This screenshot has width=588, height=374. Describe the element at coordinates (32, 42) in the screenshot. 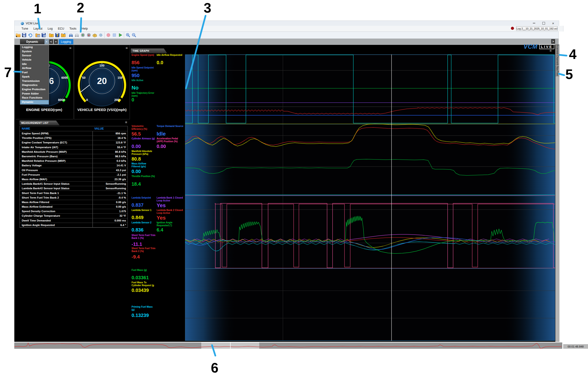

I see `layout-selector-dropdown: Dynamic` at that location.